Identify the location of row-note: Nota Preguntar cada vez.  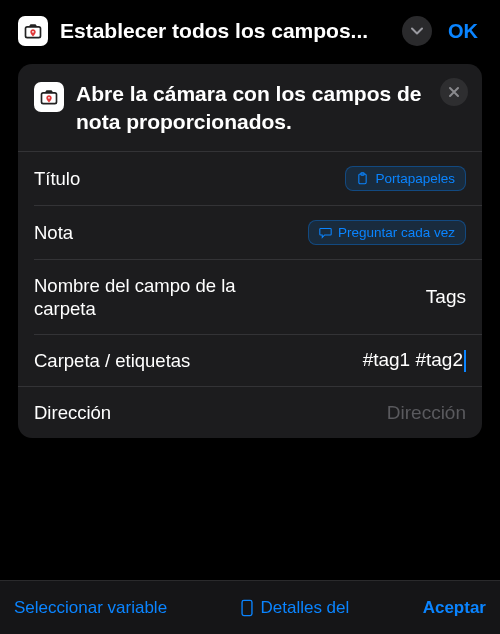
(250, 232).